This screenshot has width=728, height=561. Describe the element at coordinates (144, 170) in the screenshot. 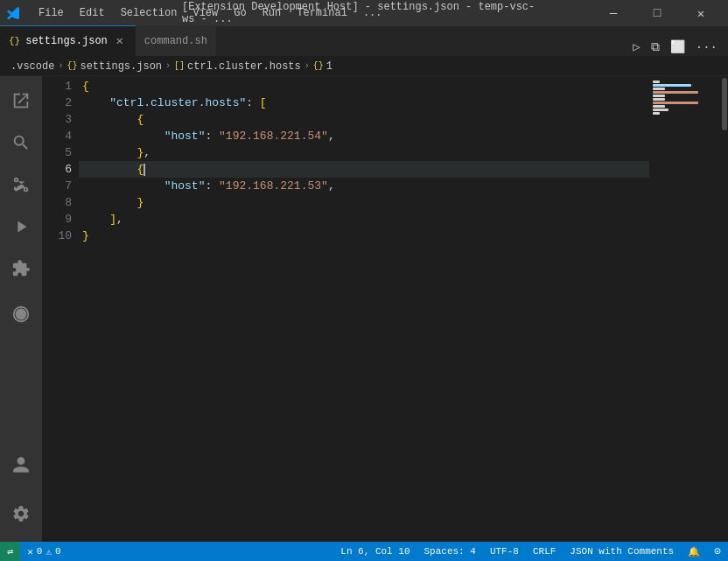

I see `text-cursor` at that location.